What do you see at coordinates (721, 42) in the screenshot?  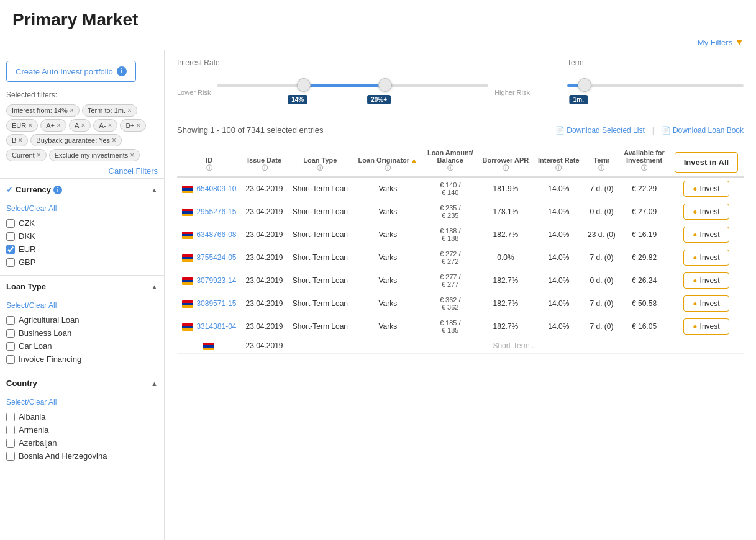 I see `my-filters-button: My Filters ▼` at bounding box center [721, 42].